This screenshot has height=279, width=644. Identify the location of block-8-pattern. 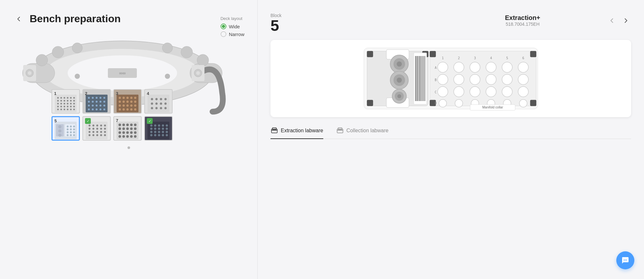
(158, 131).